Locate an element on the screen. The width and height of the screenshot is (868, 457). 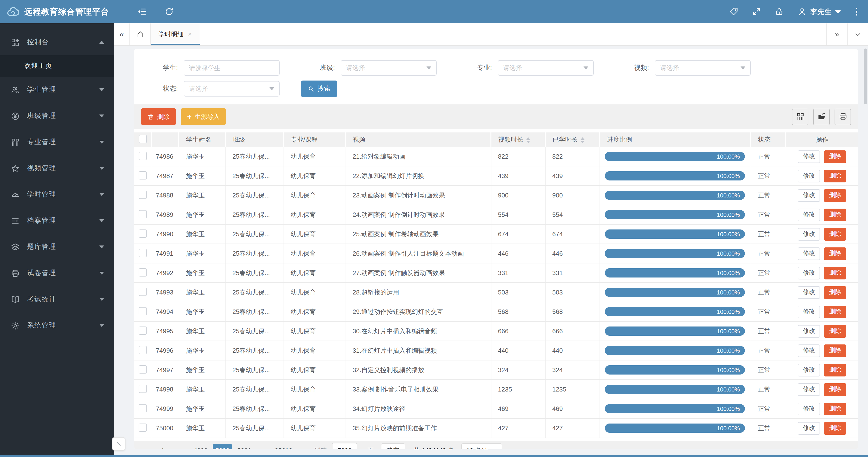
lock-icon is located at coordinates (779, 11).